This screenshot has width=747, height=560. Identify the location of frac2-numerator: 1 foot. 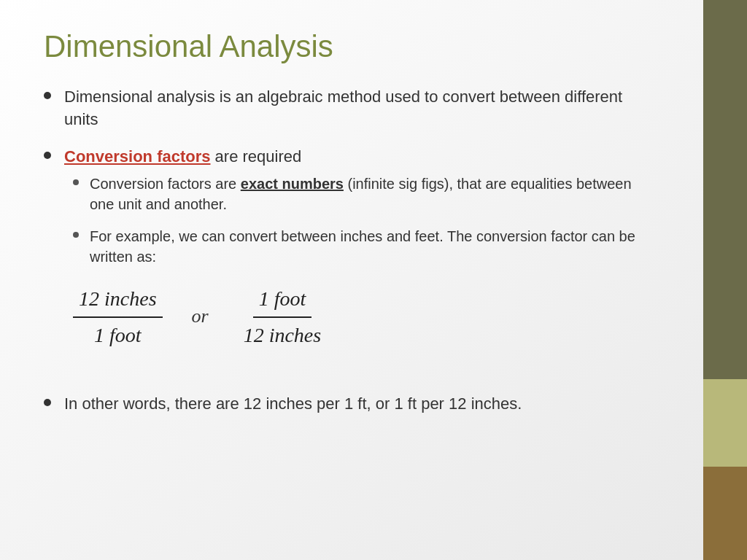
(283, 300).